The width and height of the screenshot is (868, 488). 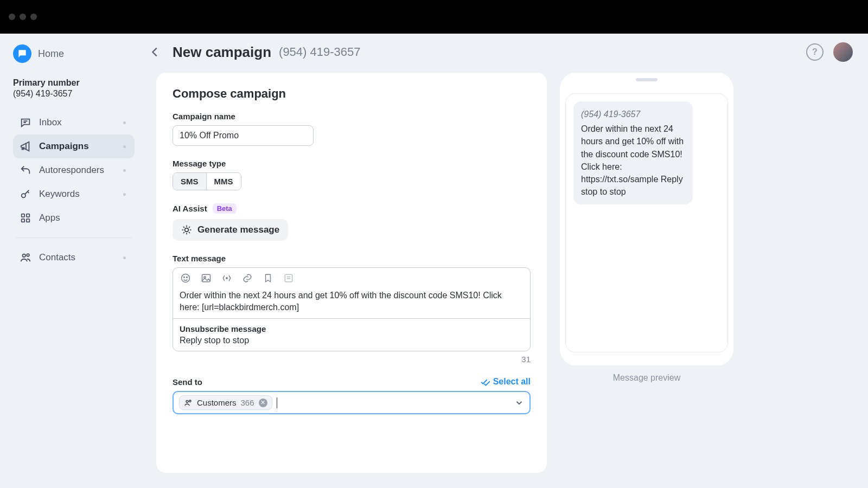 What do you see at coordinates (277, 403) in the screenshot?
I see `text-cursor` at bounding box center [277, 403].